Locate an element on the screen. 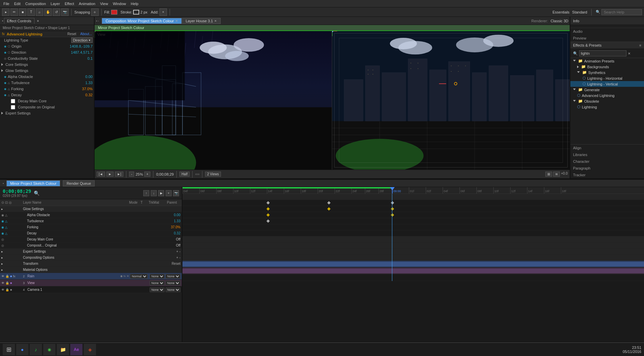 The height and width of the screenshot is (356, 644). alpha-stopwatch: ◉ is located at coordinates (5, 77).